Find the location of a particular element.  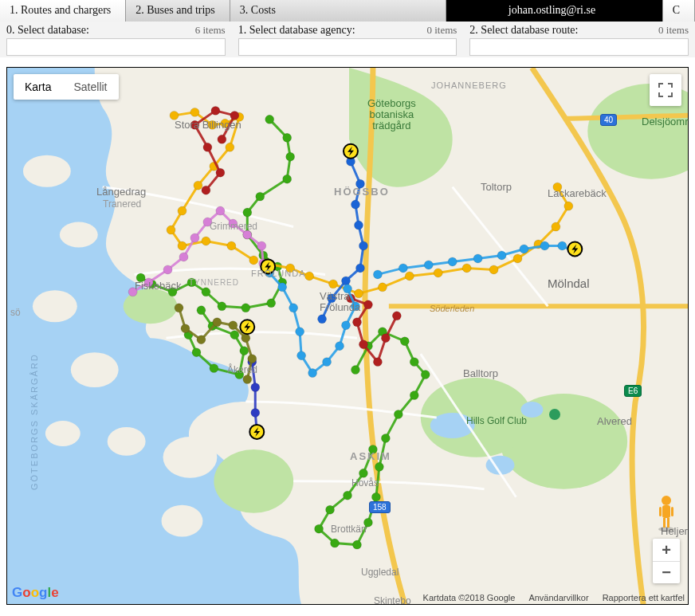

map-footer: Kartdata ©2018 Google Användarvillkor Ra… is located at coordinates (554, 598).